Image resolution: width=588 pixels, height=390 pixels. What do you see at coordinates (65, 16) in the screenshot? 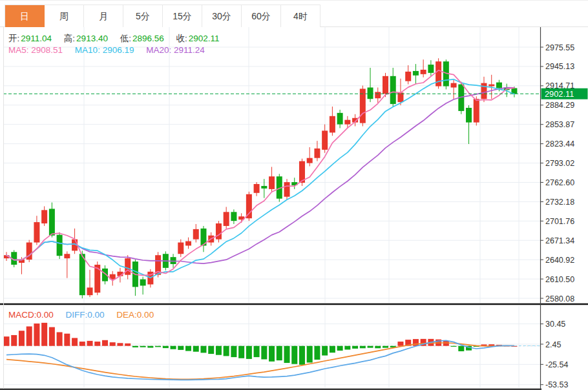
I see `tab-week: 周` at bounding box center [65, 16].